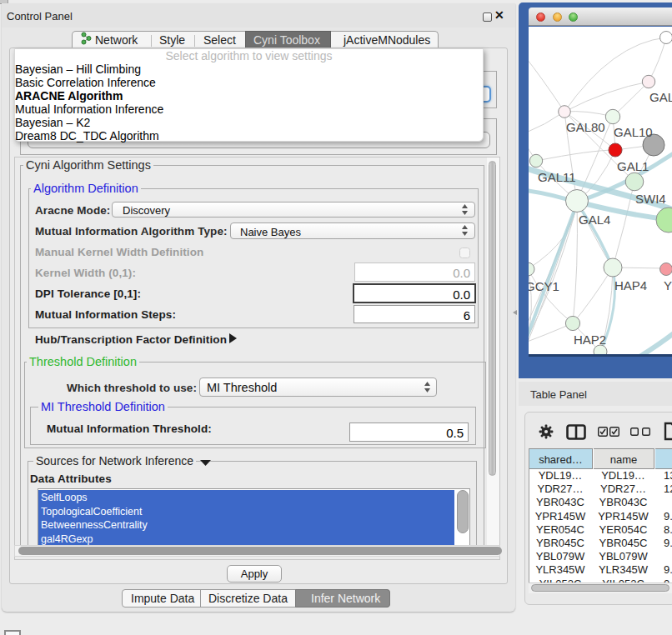  I want to click on svg-text: HAP4, so click(630, 285).